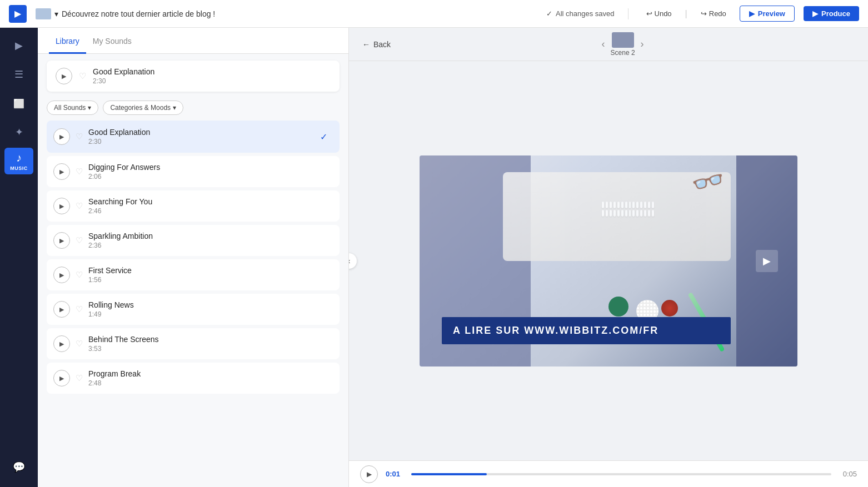 This screenshot has height=487, width=868. Describe the element at coordinates (664, 13) in the screenshot. I see `undo-label: Undo` at that location.